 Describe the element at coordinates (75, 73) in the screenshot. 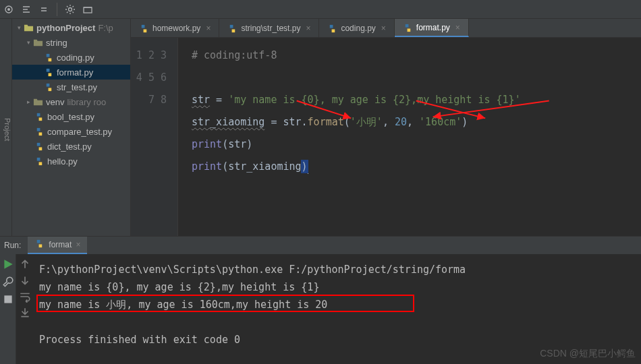

I see `file-label: format.py` at that location.